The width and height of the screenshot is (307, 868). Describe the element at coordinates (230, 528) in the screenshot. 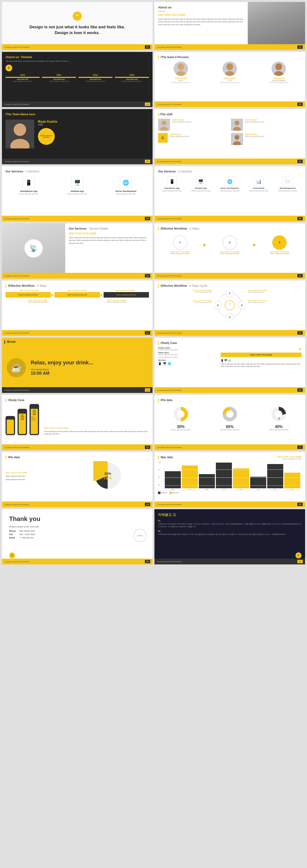

I see `kr-sections: 01 안녕하세요 V.TIP(www.V-TIP.COM) 에 관심을 가져 주…` at that location.